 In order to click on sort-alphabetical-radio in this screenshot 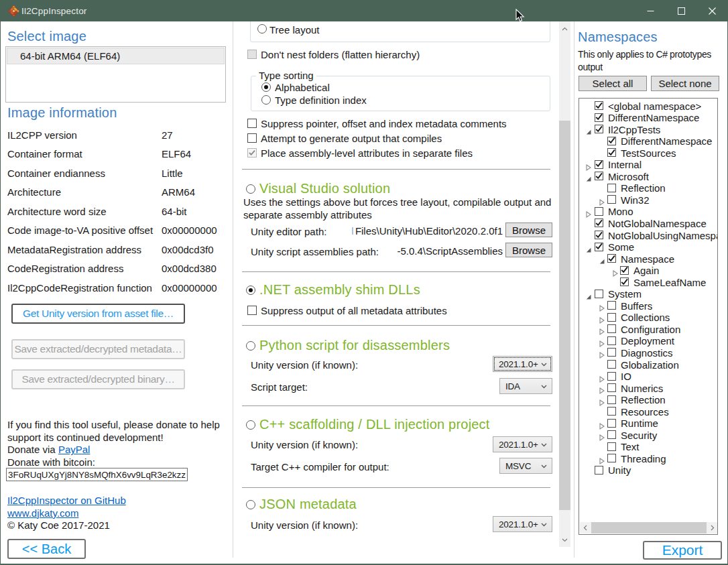, I will do `click(266, 87)`.